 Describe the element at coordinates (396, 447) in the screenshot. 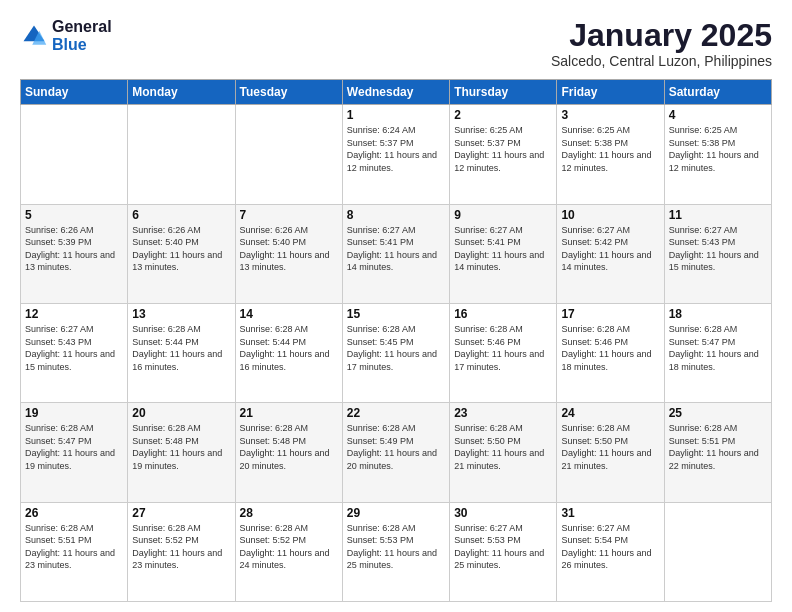

I see `day-info: Sunrise: 6:28 AMSunset: 5:49 PMDaylight:…` at that location.